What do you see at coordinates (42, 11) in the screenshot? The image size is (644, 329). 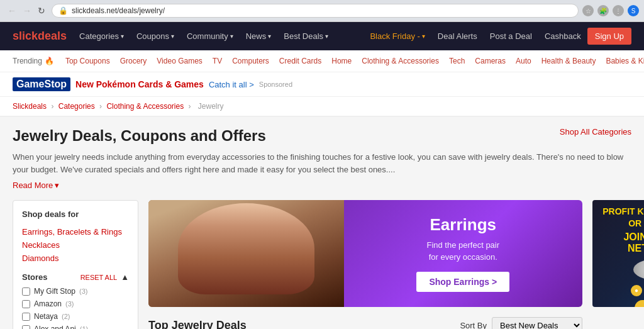 I see `refresh-button: ↻` at bounding box center [42, 11].